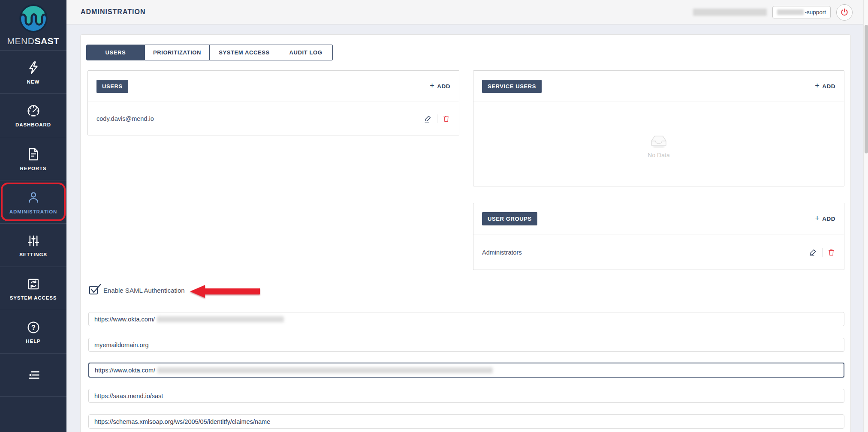 This screenshot has height=432, width=868. I want to click on sidebar-item-help: ? HELP, so click(33, 332).